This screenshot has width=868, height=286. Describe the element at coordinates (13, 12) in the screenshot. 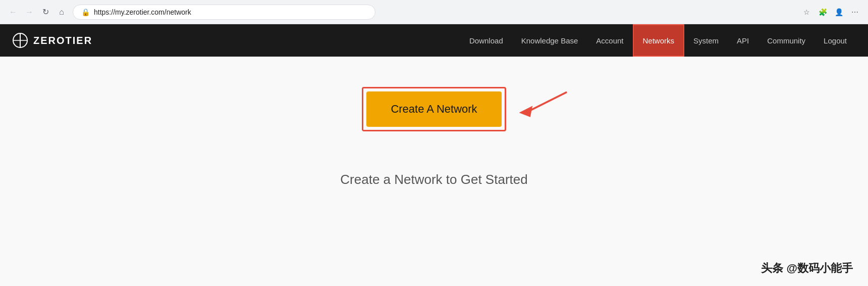

I see `back-icon: ←` at that location.